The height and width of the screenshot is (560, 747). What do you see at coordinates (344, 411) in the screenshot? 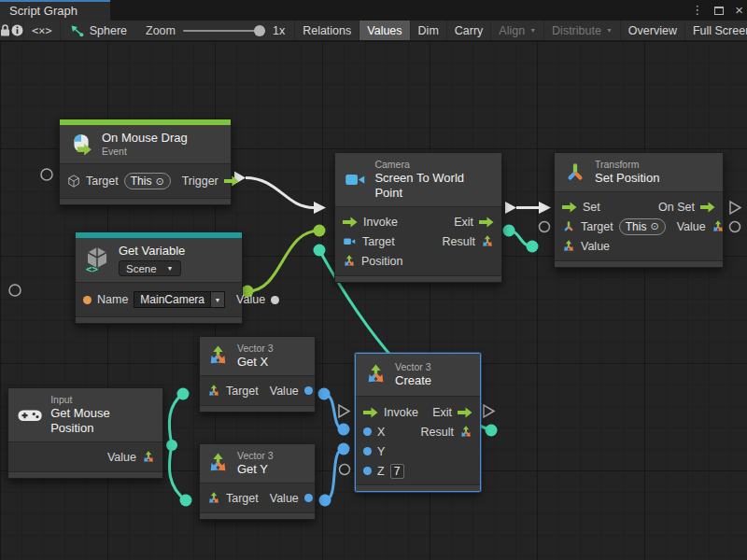
I see `port-marker-create-invoke` at bounding box center [344, 411].